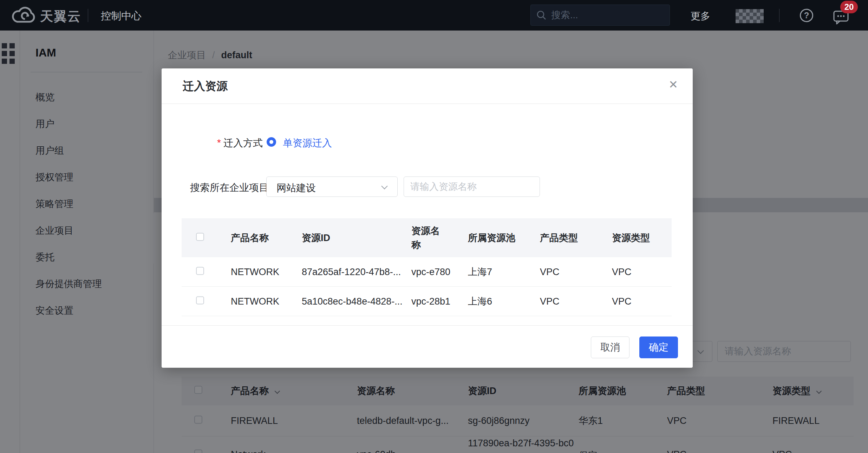  I want to click on modal-title: 迁入资源, so click(205, 86).